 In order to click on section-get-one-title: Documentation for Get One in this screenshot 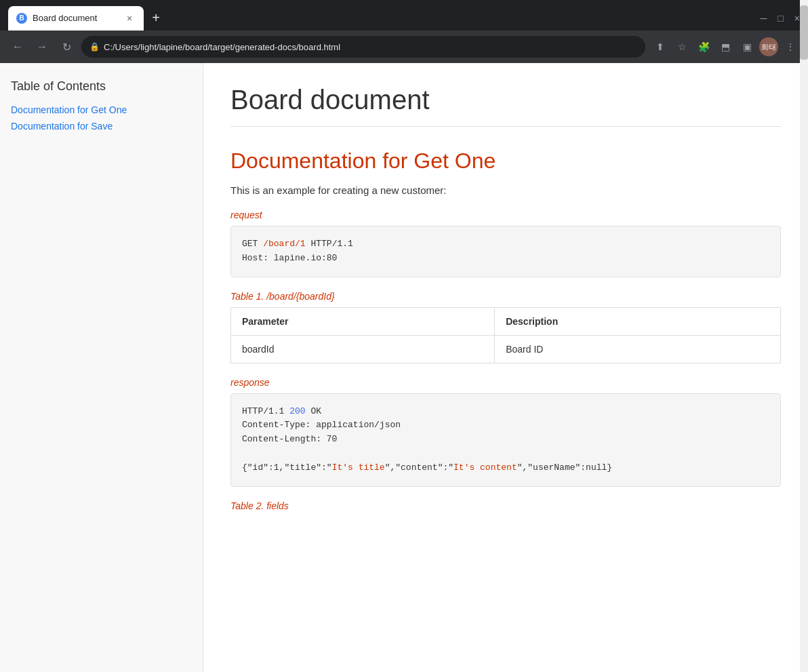, I will do `click(506, 161)`.